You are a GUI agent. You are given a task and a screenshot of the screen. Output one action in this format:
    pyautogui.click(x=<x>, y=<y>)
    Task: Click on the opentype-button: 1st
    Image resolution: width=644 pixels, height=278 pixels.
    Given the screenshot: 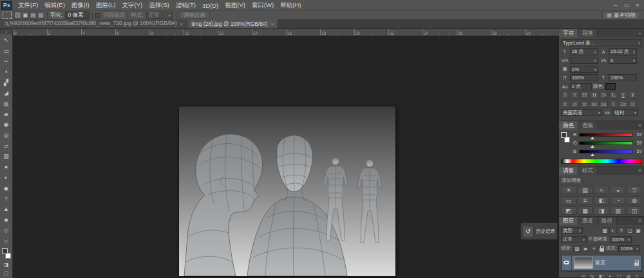 What is the action you would take?
    pyautogui.click(x=623, y=104)
    